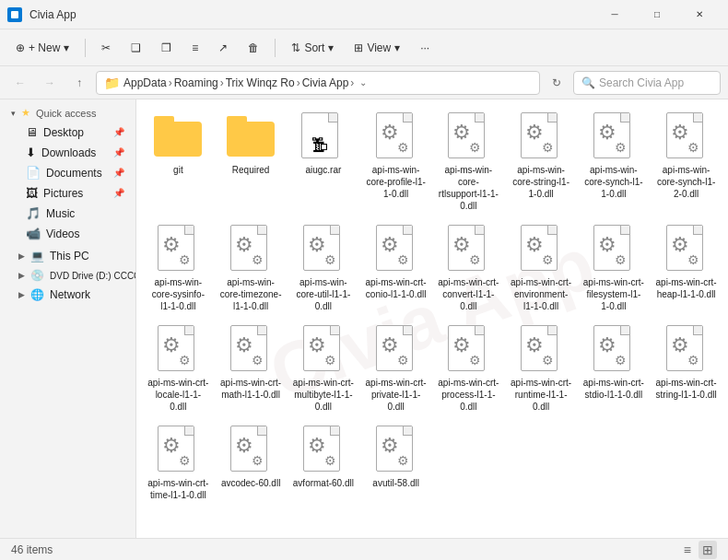 This screenshot has width=728, height=560. Describe the element at coordinates (195, 48) in the screenshot. I see `rename-button: ≡` at that location.